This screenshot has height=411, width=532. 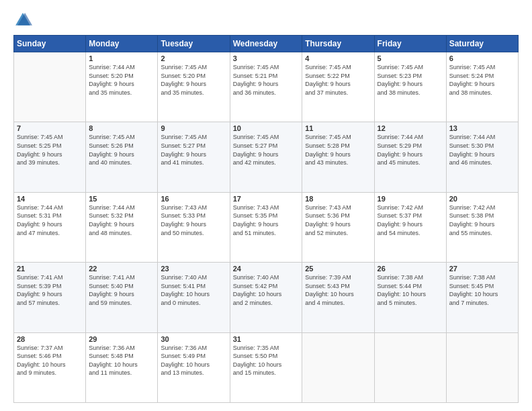 I want to click on calendar-cell: 18Sunrise: 7:43 AMSunset: 5:36 PMDayligh…, so click(x=339, y=227).